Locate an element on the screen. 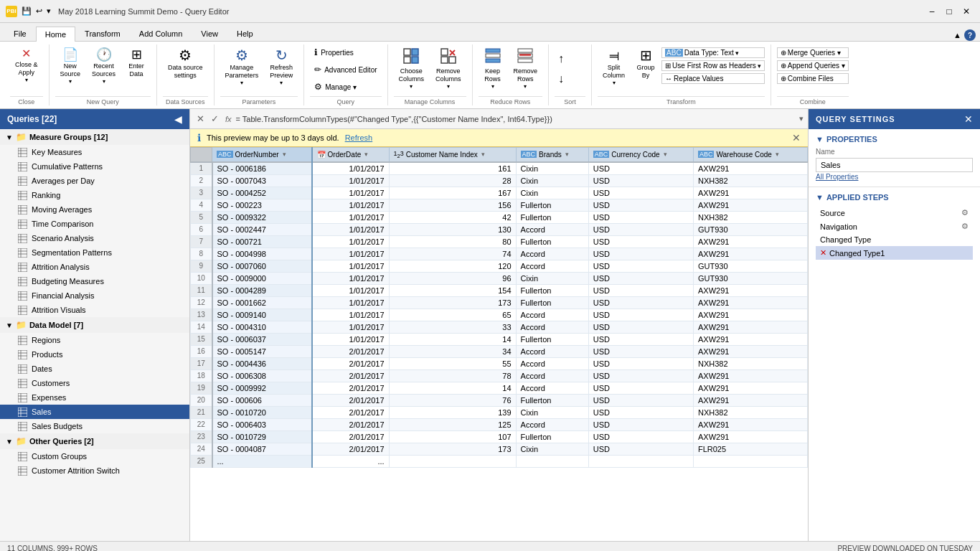 Image resolution: width=980 pixels, height=551 pixels. refresh-link: Refresh is located at coordinates (359, 138).